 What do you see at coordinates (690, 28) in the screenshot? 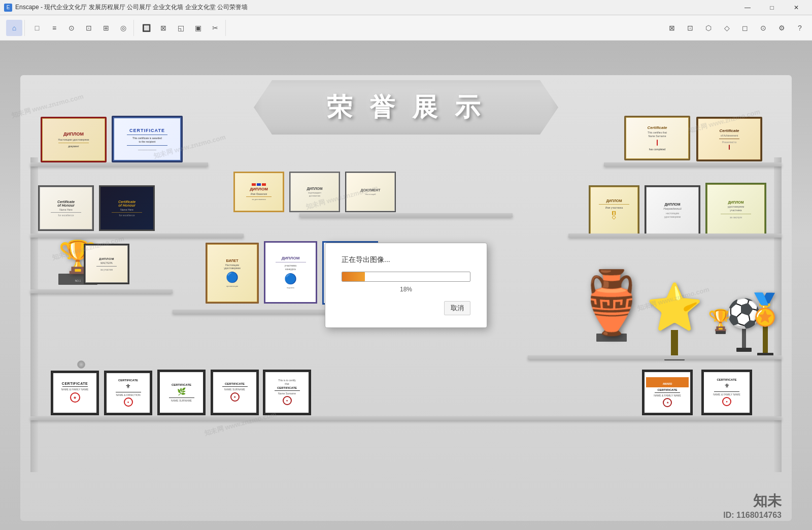
I see `render-button: ⊡` at bounding box center [690, 28].